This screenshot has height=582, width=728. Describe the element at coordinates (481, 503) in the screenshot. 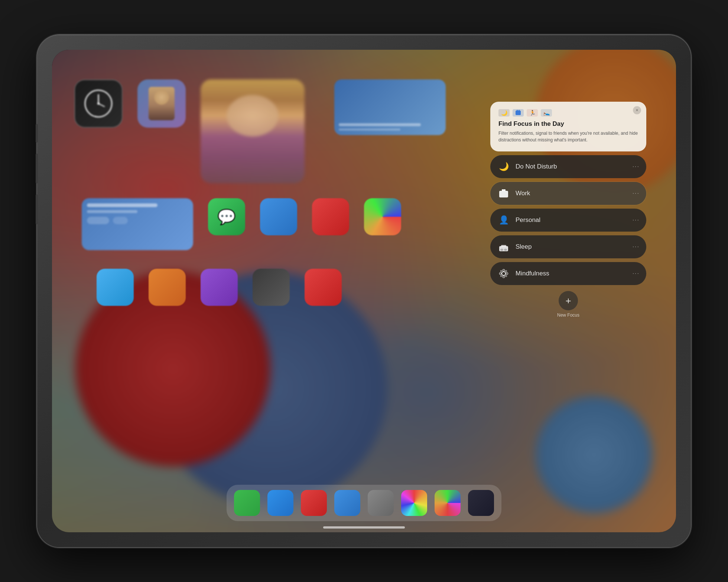

I see `dock-dark-icon` at that location.